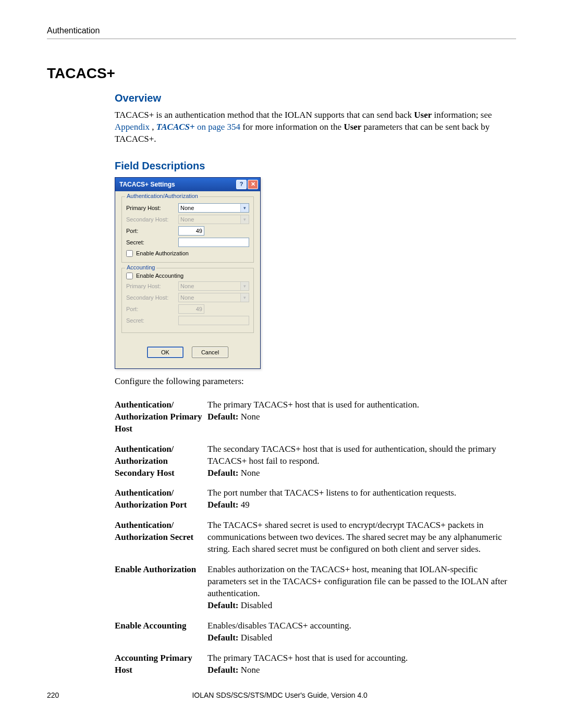 The height and width of the screenshot is (728, 563). What do you see at coordinates (165, 352) in the screenshot?
I see `ok-button: OK` at bounding box center [165, 352].